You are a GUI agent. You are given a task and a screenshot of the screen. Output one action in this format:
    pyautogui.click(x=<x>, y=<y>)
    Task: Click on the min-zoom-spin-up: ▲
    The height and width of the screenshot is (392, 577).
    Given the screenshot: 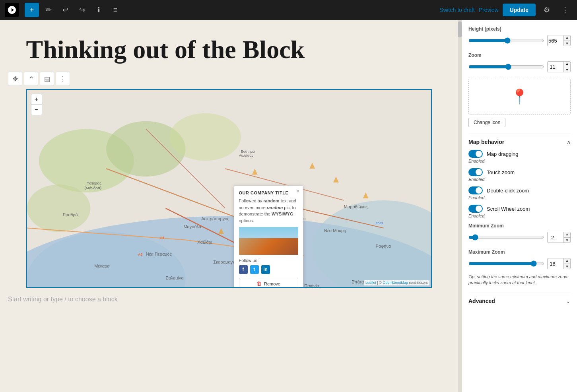 What is the action you would take?
    pyautogui.click(x=567, y=235)
    